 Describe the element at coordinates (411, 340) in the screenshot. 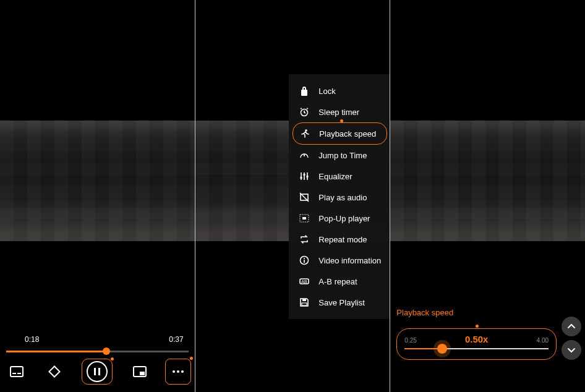

I see `speed-min: 0.25` at that location.